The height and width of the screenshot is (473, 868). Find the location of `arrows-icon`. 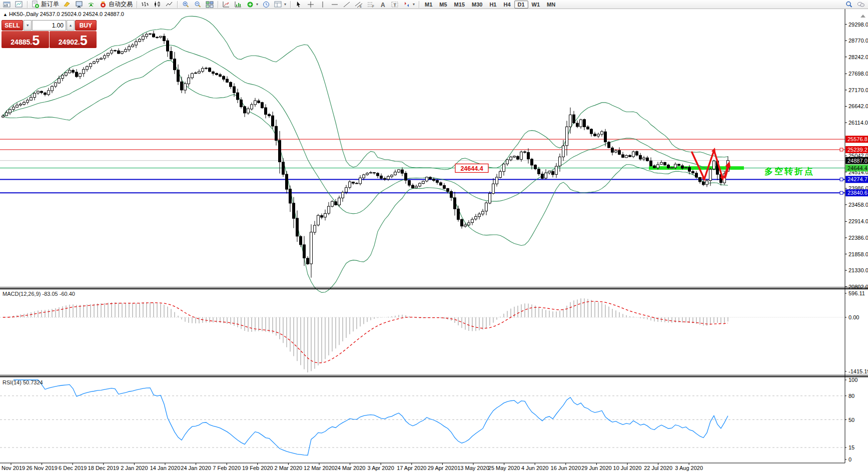

arrows-icon is located at coordinates (407, 5).